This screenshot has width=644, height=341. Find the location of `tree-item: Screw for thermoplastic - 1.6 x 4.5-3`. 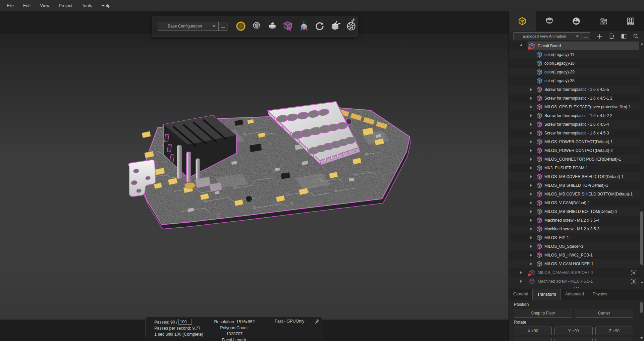

tree-item: Screw for thermoplastic - 1.6 x 4.5-3 is located at coordinates (576, 133).